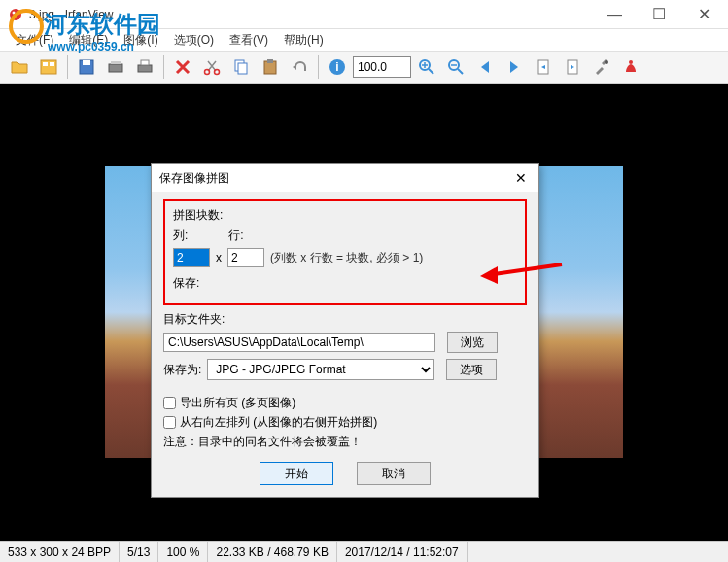 This screenshot has height=562, width=728. What do you see at coordinates (246, 258) in the screenshot?
I see `rows-input` at bounding box center [246, 258].